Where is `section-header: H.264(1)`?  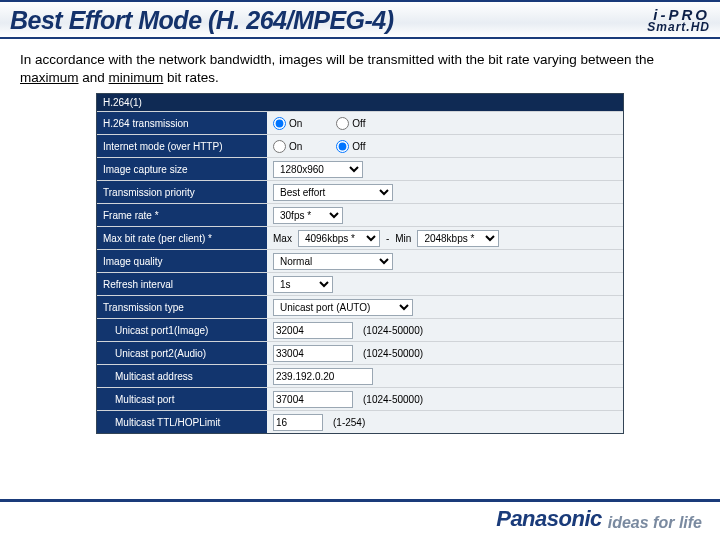 section-header: H.264(1) is located at coordinates (360, 102).